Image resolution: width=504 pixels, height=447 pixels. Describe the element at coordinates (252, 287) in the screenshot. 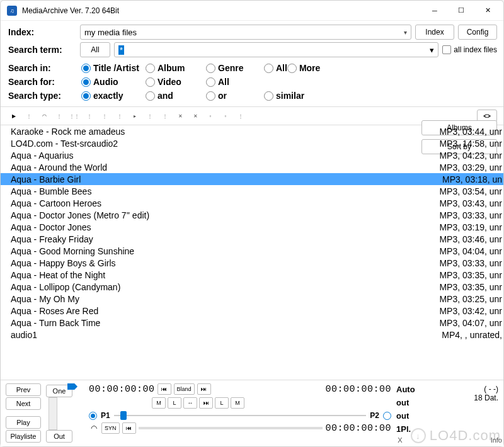

I see `list-row: Aqua - Lollipop (Candyman)MP3, 03:35, un…` at that location.